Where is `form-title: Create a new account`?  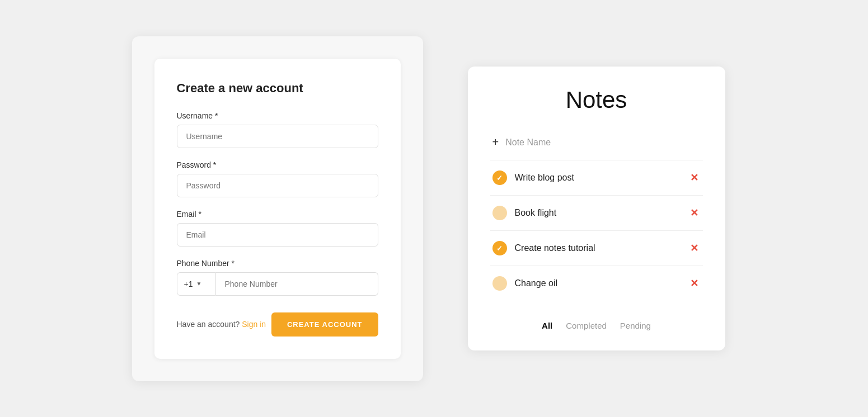 form-title: Create a new account is located at coordinates (278, 88).